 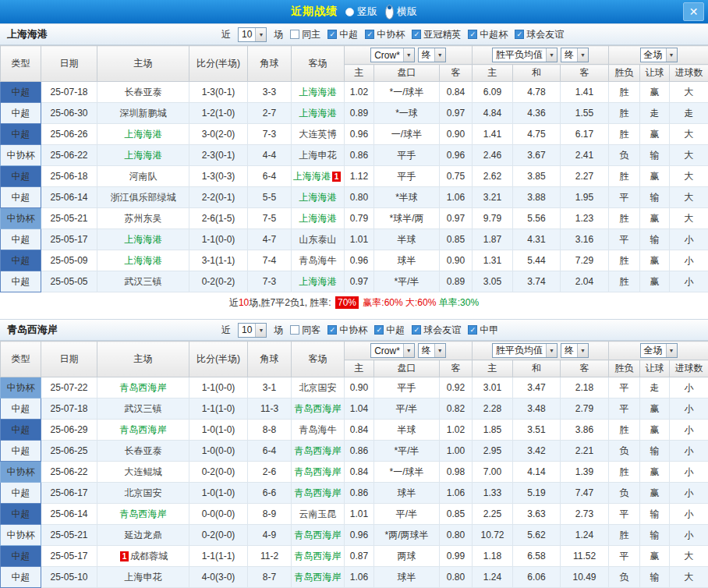 What do you see at coordinates (407, 73) in the screenshot?
I see `sub-col-header: 盘口` at bounding box center [407, 73].